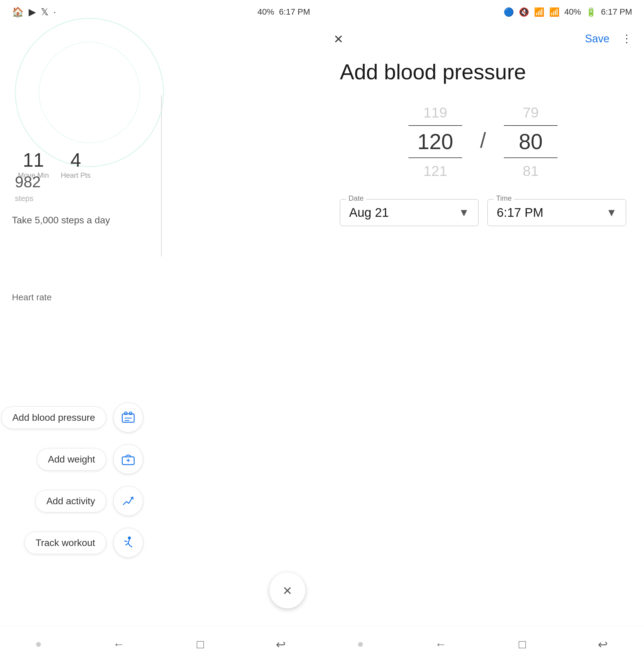 Image resolution: width=644 pixels, height=662 pixels. What do you see at coordinates (483, 212) in the screenshot?
I see `datetime-row: Date Aug 21 ▼ Time 6:17 PM ▼` at bounding box center [483, 212].